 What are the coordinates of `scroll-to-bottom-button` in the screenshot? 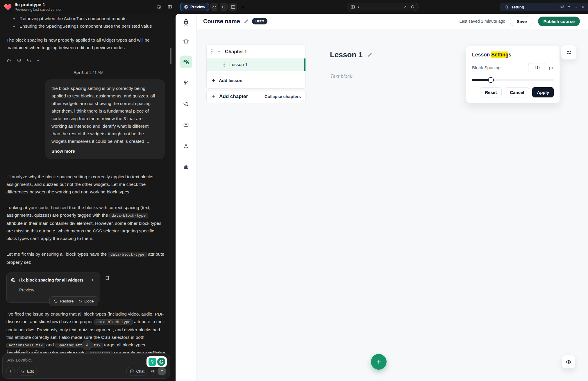 It's located at (87, 345).